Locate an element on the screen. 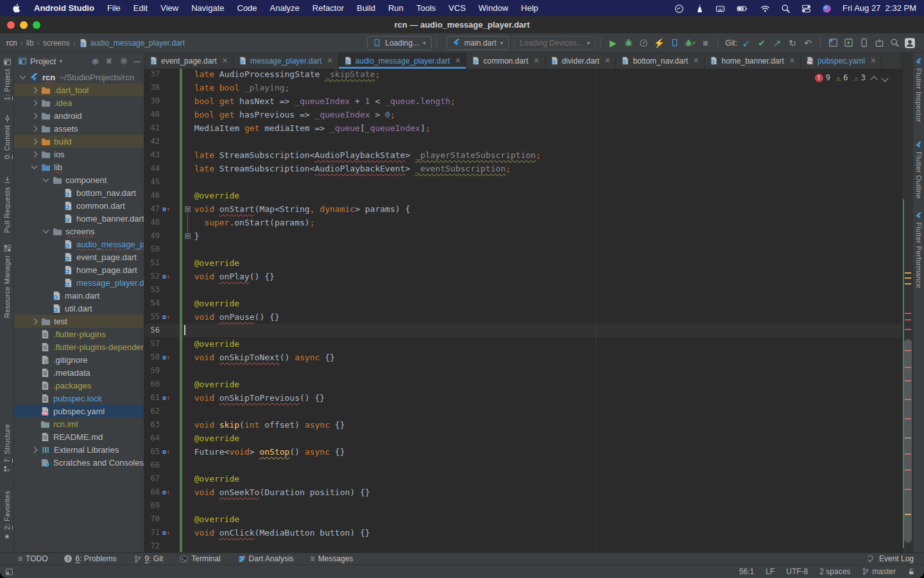 This screenshot has width=924, height=578. tree-item-scratches-and-consoles: Scratches and Consoles is located at coordinates (79, 462).